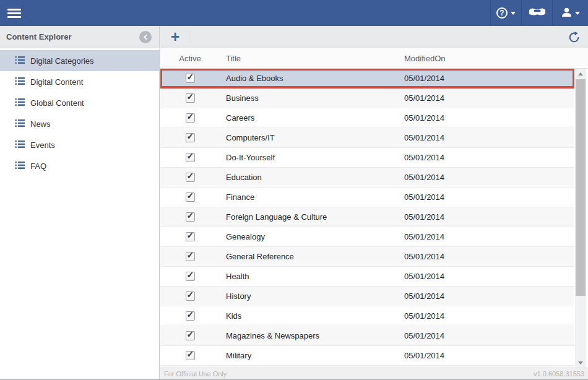  Describe the element at coordinates (309, 296) in the screenshot. I see `row-title: History` at that location.